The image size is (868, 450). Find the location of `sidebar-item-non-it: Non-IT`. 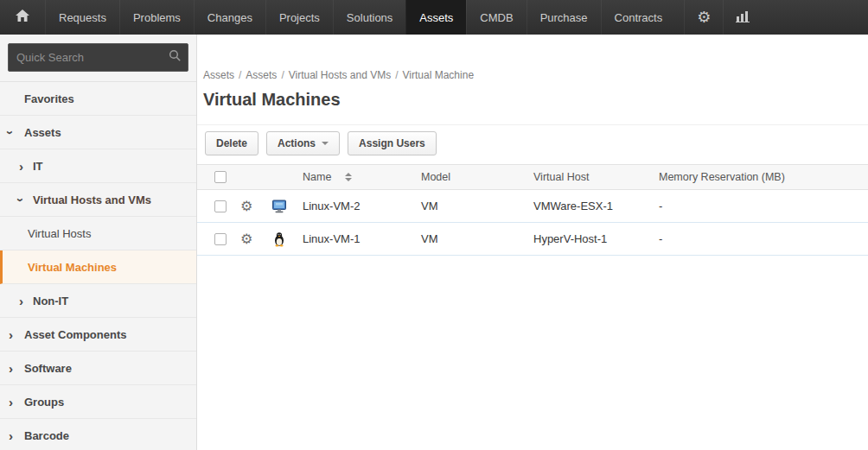

sidebar-item-non-it: Non-IT is located at coordinates (99, 301).